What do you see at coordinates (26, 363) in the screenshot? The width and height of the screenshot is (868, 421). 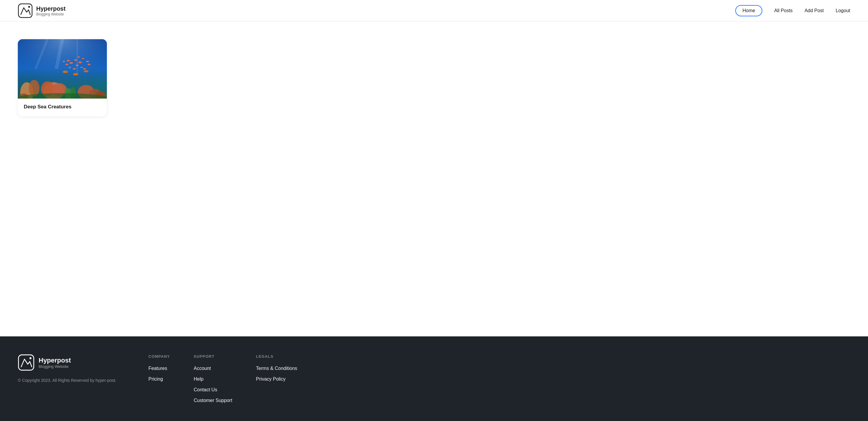 I see `footer-logo-icon` at bounding box center [26, 363].